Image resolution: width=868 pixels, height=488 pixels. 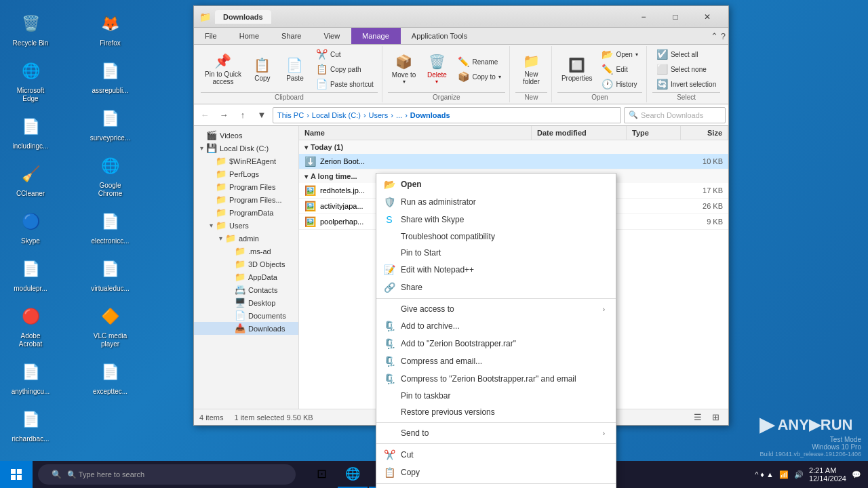 I want to click on sidebar-item-localdisk: ▾ 💾 Local Disk (C:), so click(x=246, y=148).